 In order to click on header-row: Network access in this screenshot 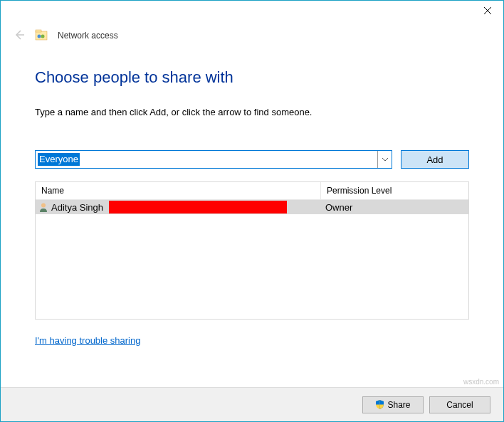, I will do `click(252, 33)`.